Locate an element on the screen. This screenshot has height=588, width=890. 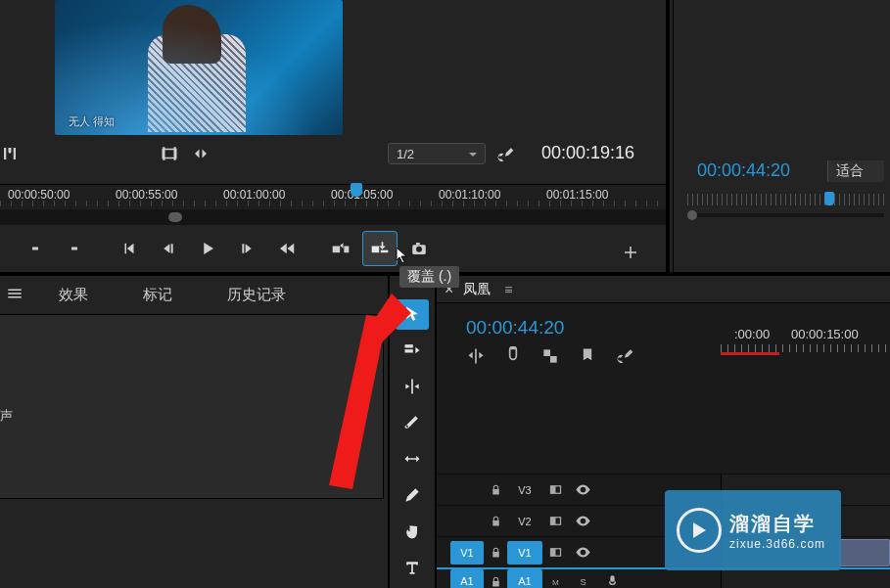
track-lane is located at coordinates (805, 579).